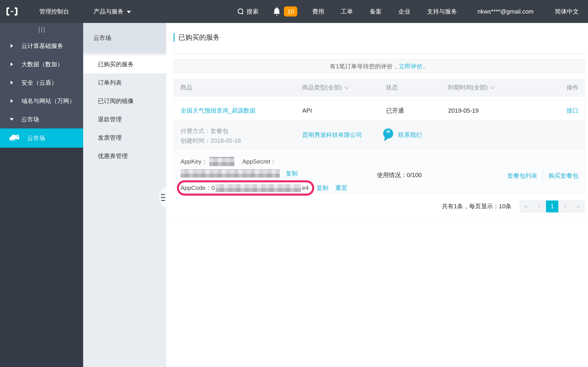  Describe the element at coordinates (163, 194) in the screenshot. I see `collapse-icon` at that location.